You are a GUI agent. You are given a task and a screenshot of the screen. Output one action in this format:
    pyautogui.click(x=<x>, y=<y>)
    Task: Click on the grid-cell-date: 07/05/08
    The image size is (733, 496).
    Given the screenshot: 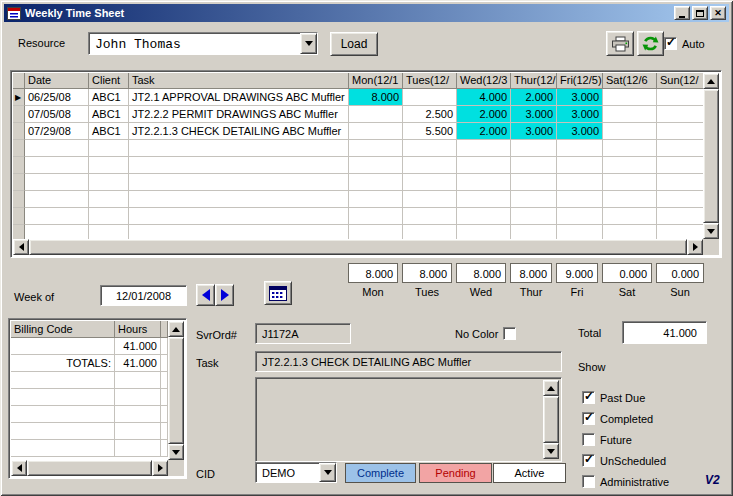 What is the action you would take?
    pyautogui.click(x=57, y=114)
    